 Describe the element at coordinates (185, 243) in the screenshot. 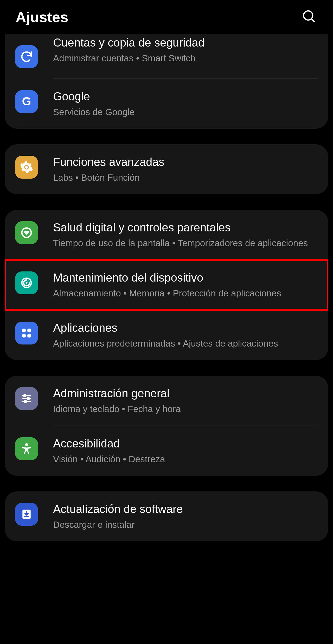

I see `settings-item-subtitle: Tiempo de uso de la pantalla • Temporiza…` at that location.